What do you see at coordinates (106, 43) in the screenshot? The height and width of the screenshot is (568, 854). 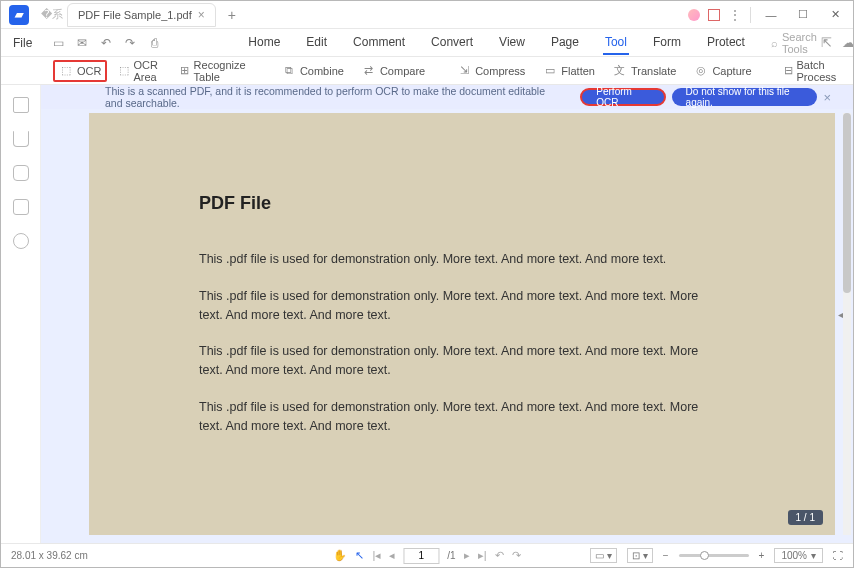 I see `undo-icon: ↶` at bounding box center [106, 43].